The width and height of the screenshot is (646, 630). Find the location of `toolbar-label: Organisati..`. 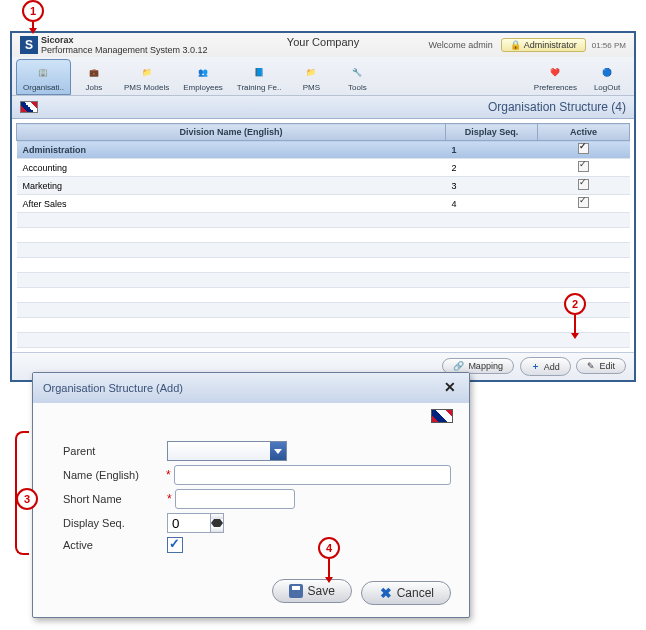

toolbar-label: Organisati.. is located at coordinates (44, 88).